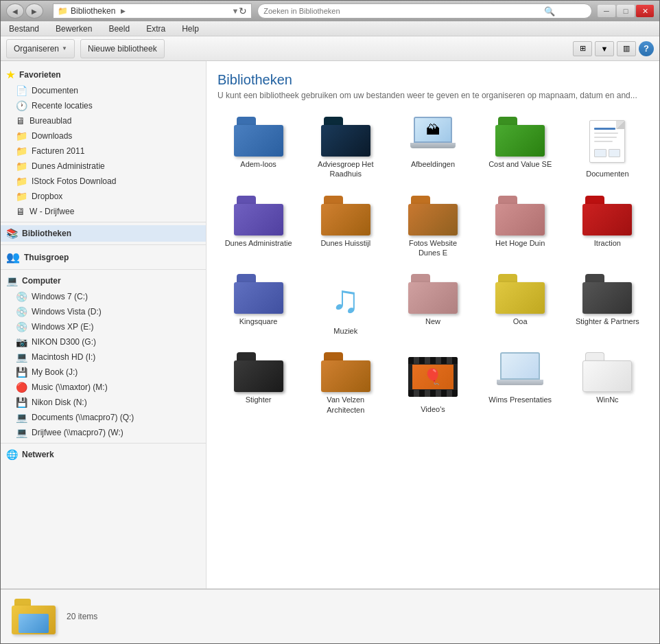 Image resolution: width=660 pixels, height=644 pixels. What do you see at coordinates (243, 11) in the screenshot?
I see `refresh-button: ↻` at bounding box center [243, 11].